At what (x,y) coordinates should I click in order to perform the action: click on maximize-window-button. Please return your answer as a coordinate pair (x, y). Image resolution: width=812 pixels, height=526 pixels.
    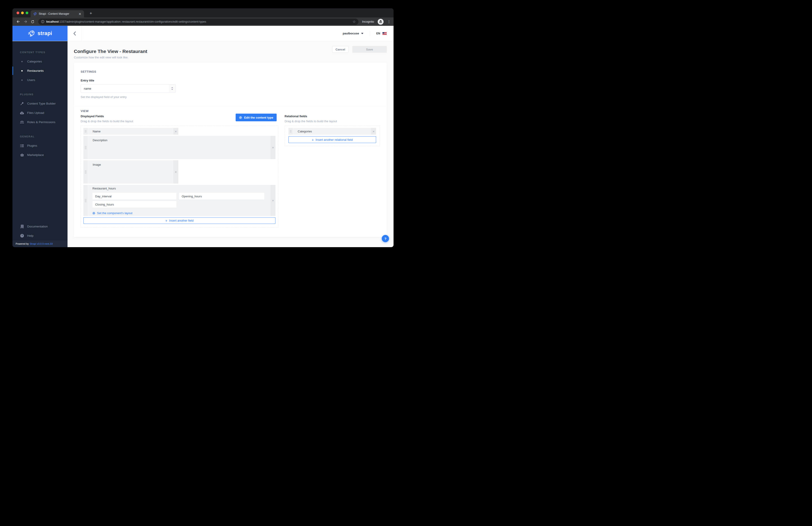
    Looking at the image, I should click on (27, 13).